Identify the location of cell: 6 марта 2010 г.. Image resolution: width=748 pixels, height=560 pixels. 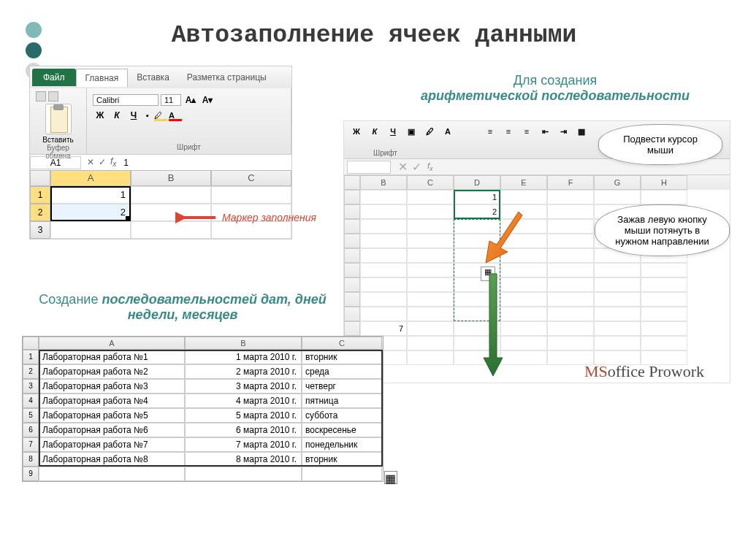
(243, 430).